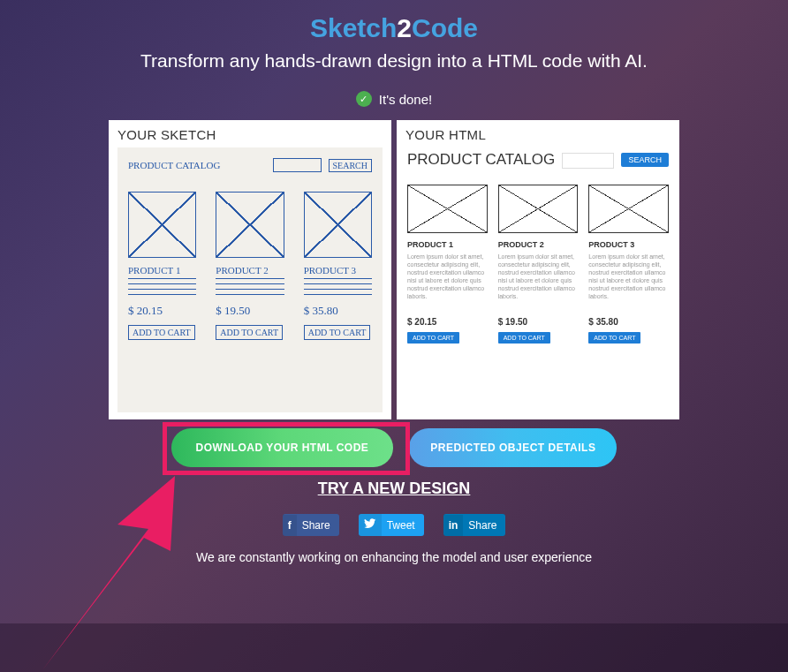  What do you see at coordinates (337, 311) in the screenshot?
I see `sketch-product-price: $ 35.80` at bounding box center [337, 311].